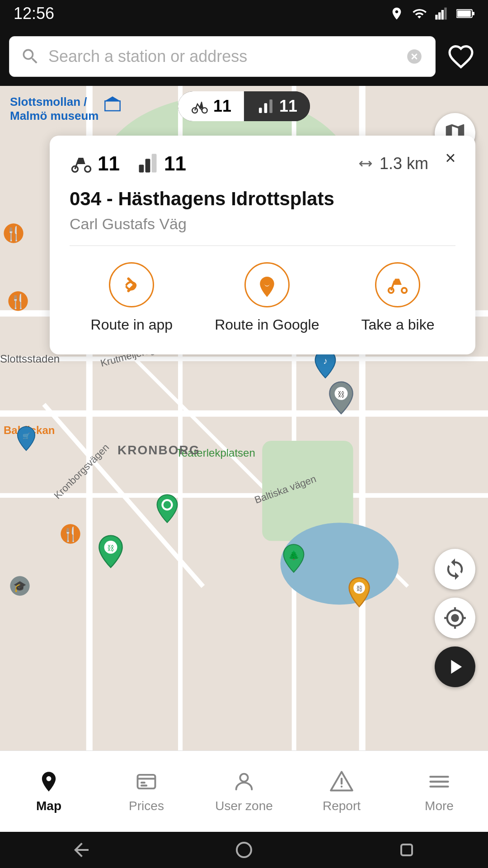 The width and height of the screenshot is (488, 868). Describe the element at coordinates (465, 14) in the screenshot. I see `battery-status-icon` at that location.